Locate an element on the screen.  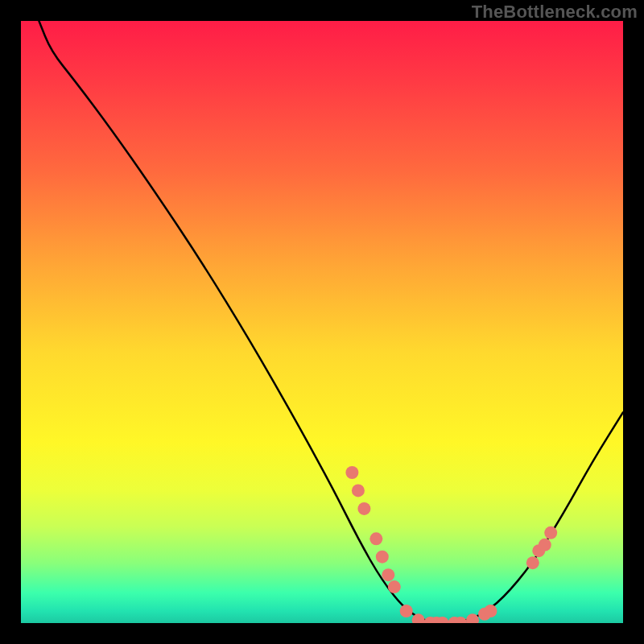
data-point-markers is located at coordinates (451, 544).